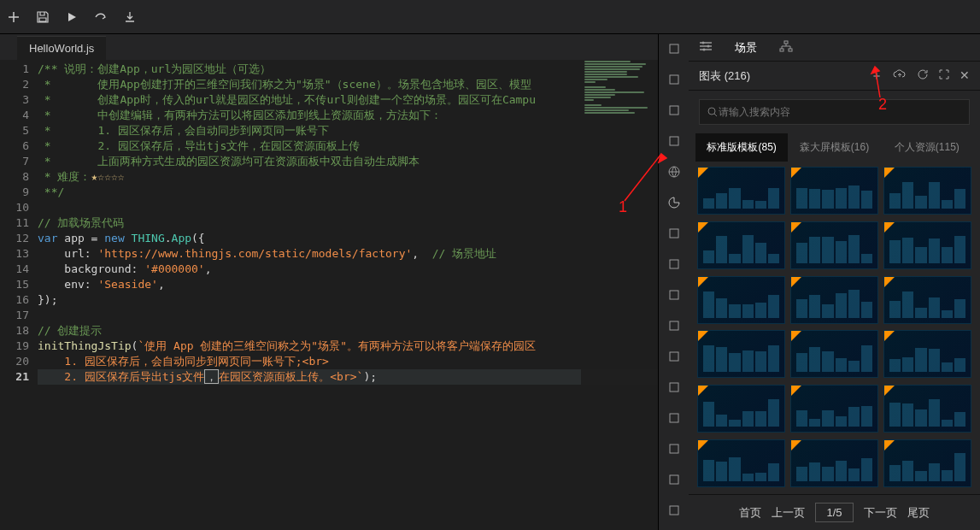 This screenshot has width=980, height=530. I want to click on panel-top-tabs: 场景, so click(834, 48).